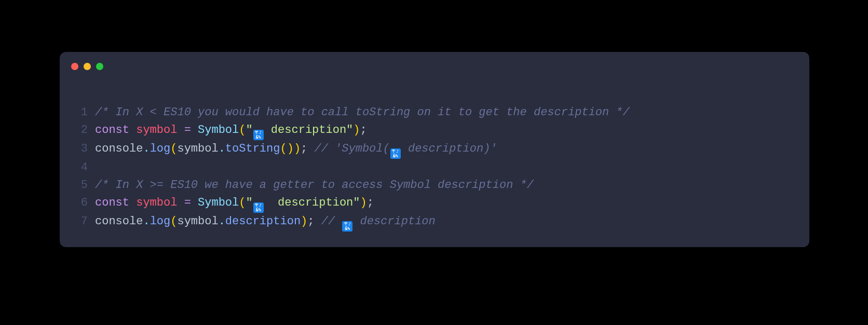 This screenshot has width=868, height=325. What do you see at coordinates (265, 222) in the screenshot?
I see `code-content: console.log(symbol.description); // 〒♪&%…` at bounding box center [265, 222].